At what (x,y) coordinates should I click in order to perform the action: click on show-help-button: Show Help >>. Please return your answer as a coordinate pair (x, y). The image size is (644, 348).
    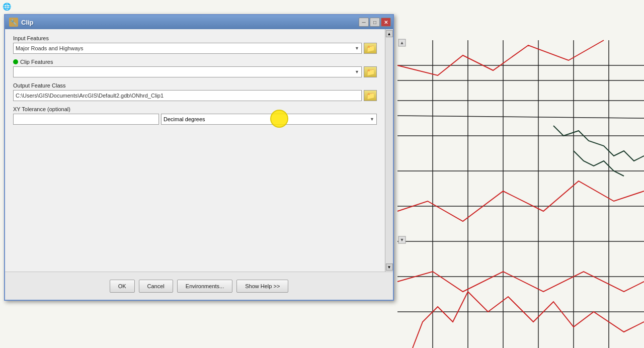
    Looking at the image, I should click on (263, 286).